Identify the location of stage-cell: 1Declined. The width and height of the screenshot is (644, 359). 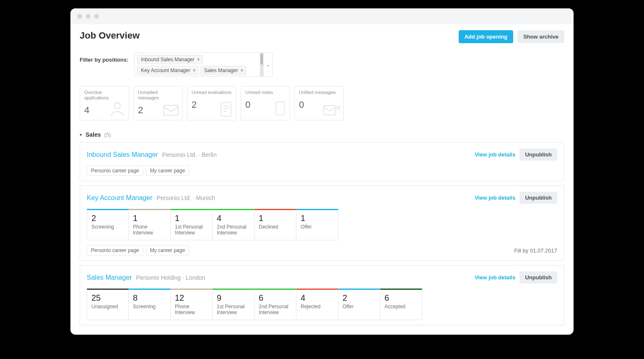
(275, 225).